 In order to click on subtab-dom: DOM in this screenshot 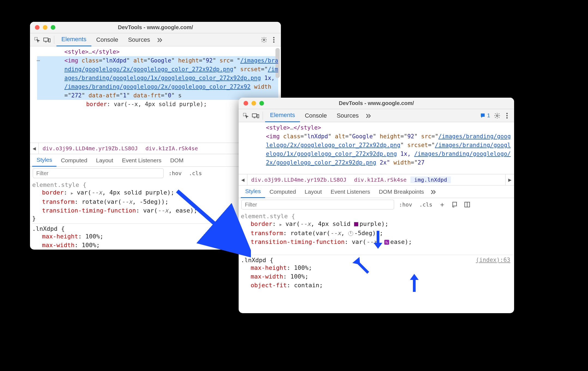, I will do `click(177, 160)`.